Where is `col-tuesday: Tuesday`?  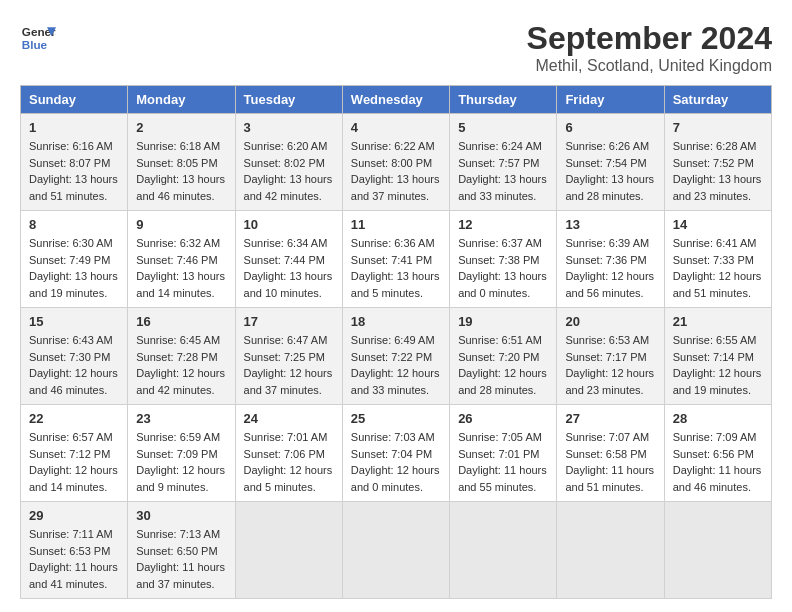
col-tuesday: Tuesday is located at coordinates (288, 100).